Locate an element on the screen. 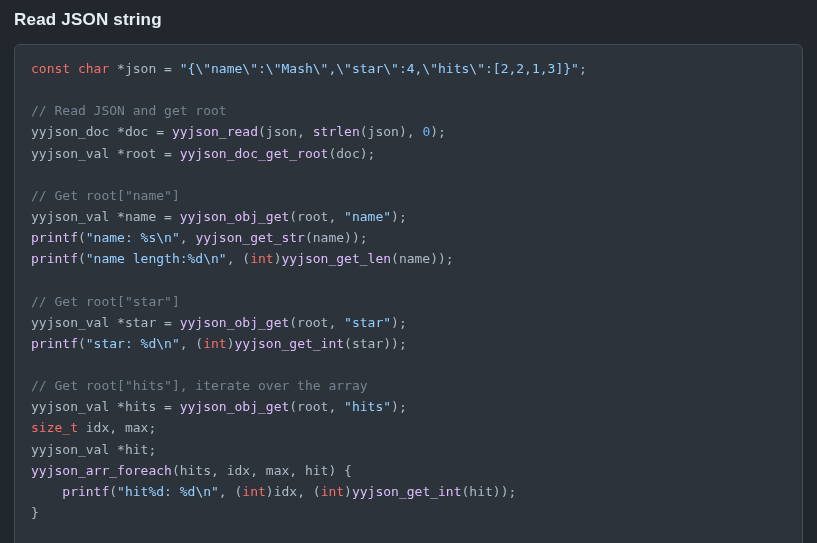 This screenshot has width=817, height=543. code-token: // Read JSON and get root is located at coordinates (129, 110).